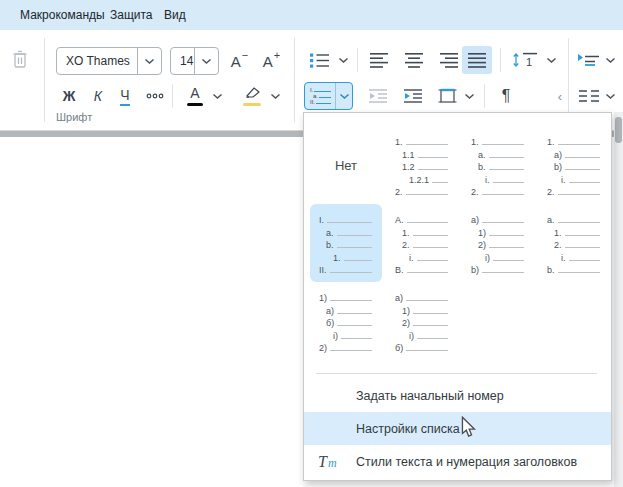  I want to click on tile-line: II., so click(346, 270).